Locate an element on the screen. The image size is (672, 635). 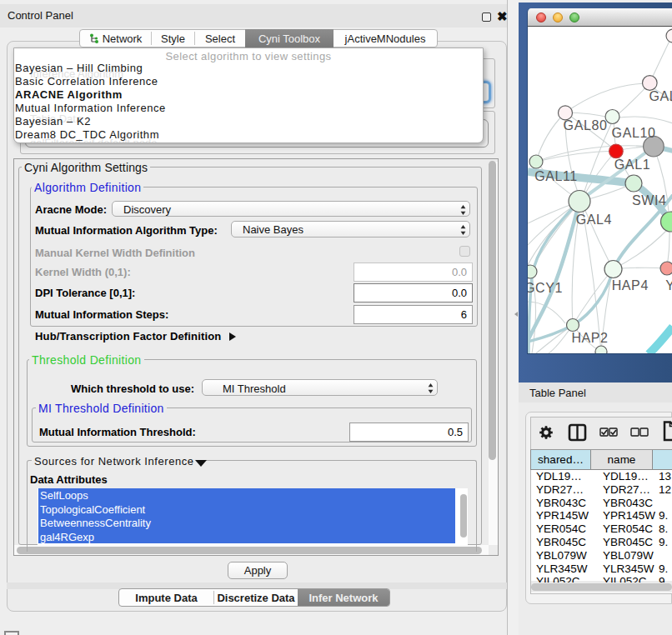
svg-text: GAL4 is located at coordinates (594, 220).